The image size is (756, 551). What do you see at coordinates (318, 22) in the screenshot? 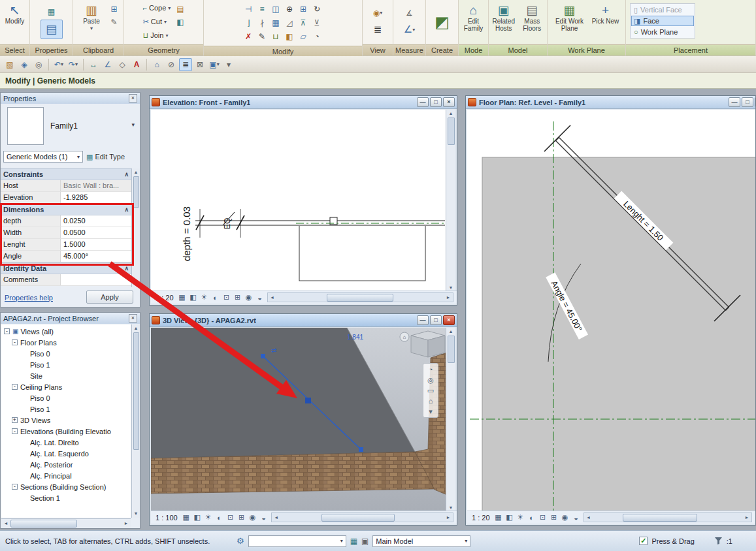
I see `unpin-button: ⊻` at bounding box center [318, 22].